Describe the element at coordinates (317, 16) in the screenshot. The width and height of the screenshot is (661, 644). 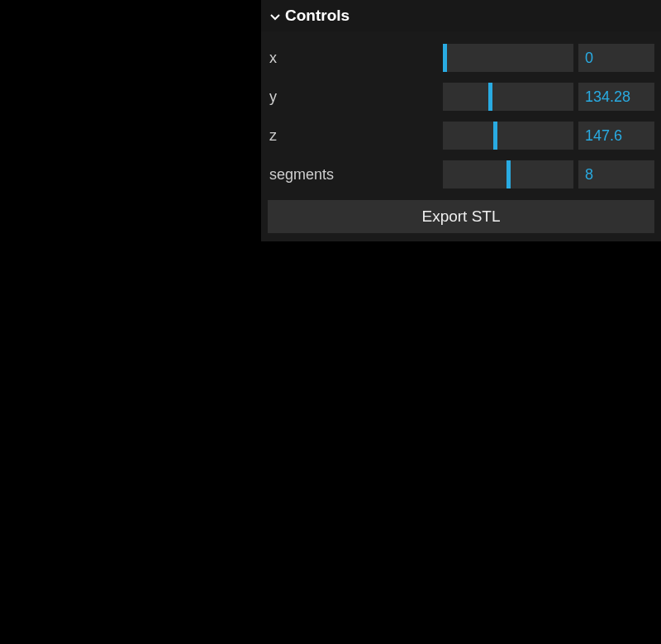
I see `panel-title: Controls` at that location.